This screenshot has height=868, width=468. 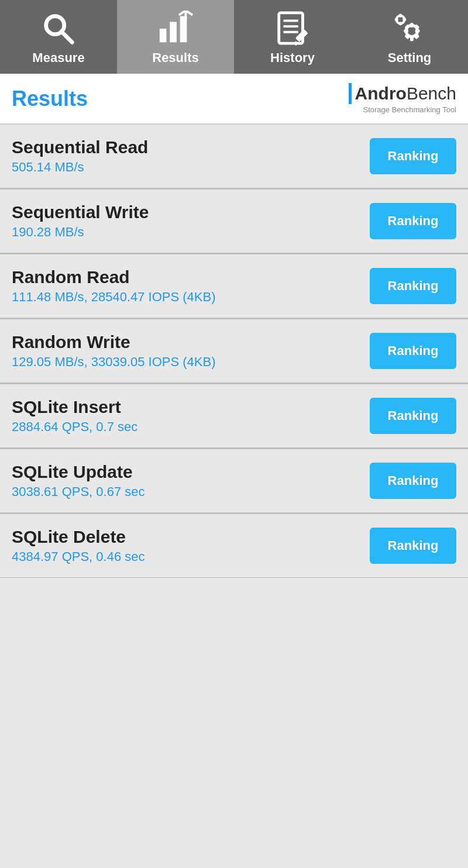 I want to click on tab-measure-label: Measure, so click(x=58, y=58).